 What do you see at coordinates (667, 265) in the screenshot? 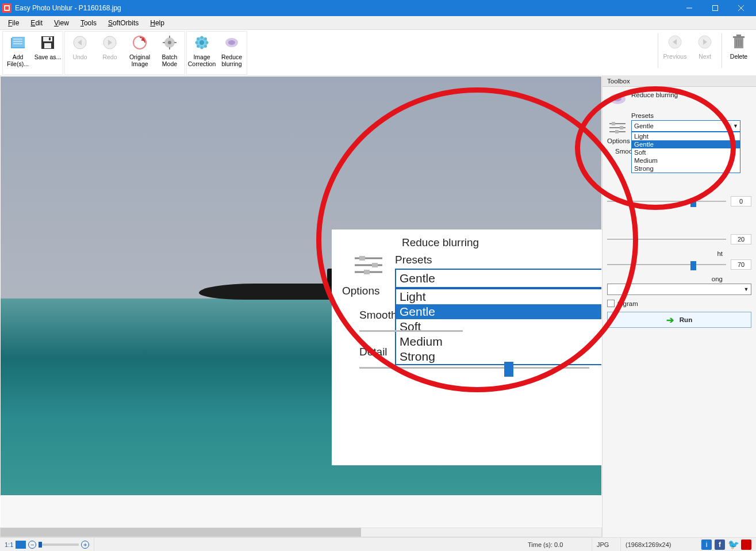
I see `slider-b` at bounding box center [667, 265].